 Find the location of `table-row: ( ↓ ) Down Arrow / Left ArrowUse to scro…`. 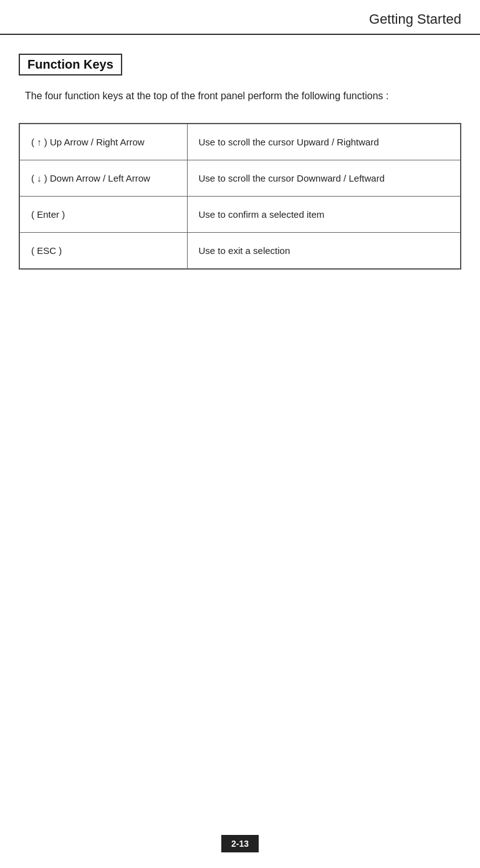

table-row: ( ↓ ) Down Arrow / Left ArrowUse to scro… is located at coordinates (240, 178).